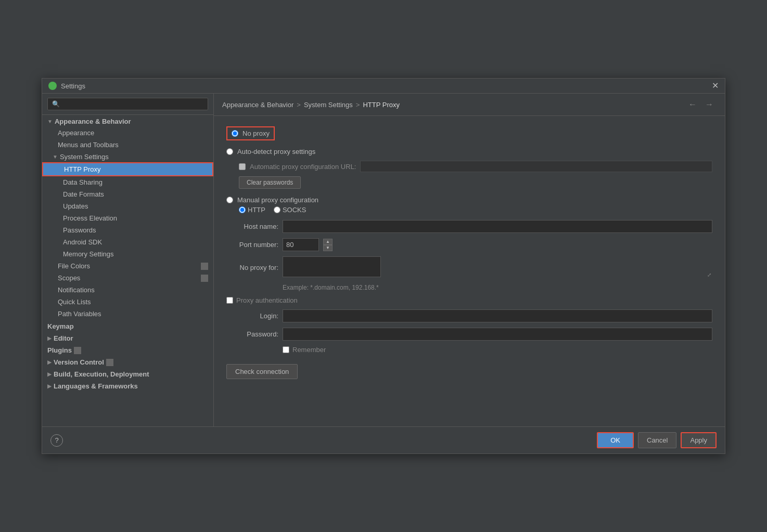  Describe the element at coordinates (251, 133) in the screenshot. I see `no-proxy-container: No proxy` at that location.